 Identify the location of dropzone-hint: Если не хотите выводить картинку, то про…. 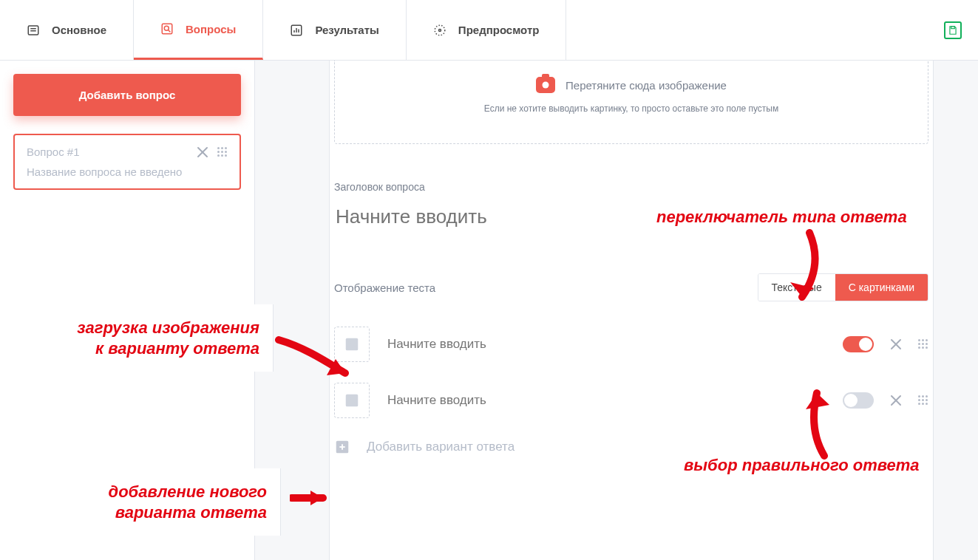
(631, 109).